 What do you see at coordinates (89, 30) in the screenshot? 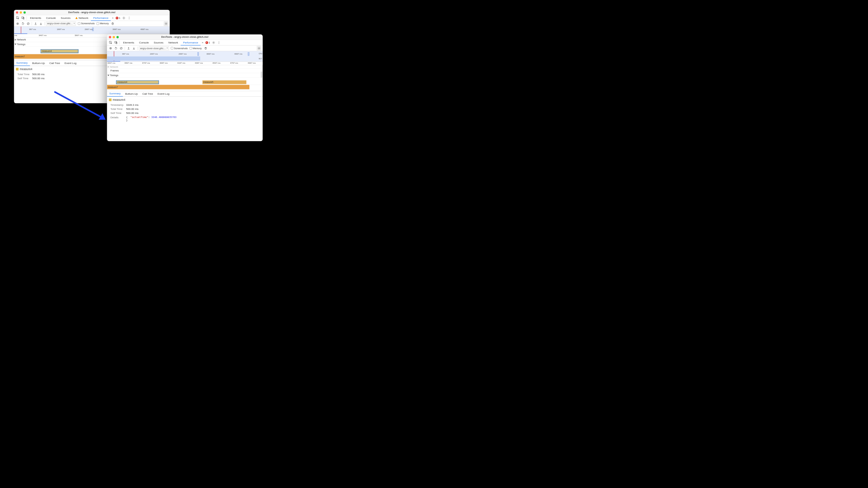
I see `overview-tick: 2997 ms` at bounding box center [89, 30].